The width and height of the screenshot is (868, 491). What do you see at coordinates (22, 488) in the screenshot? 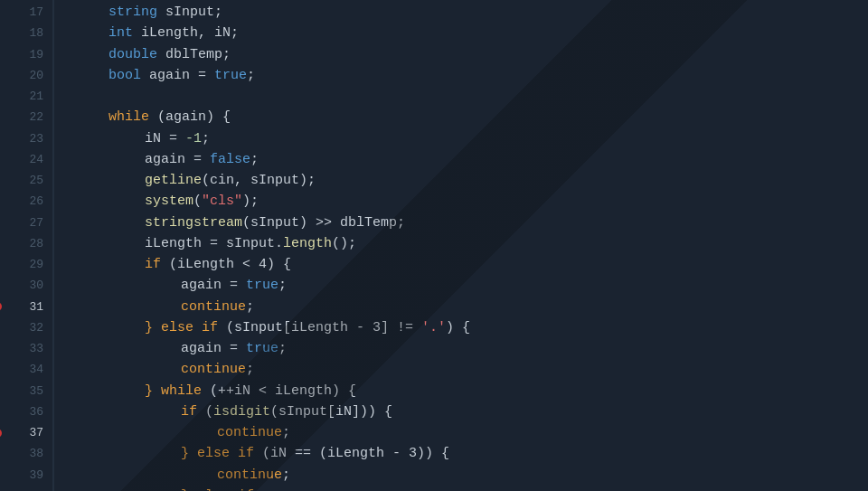
I see `line-number: 40` at bounding box center [22, 488].